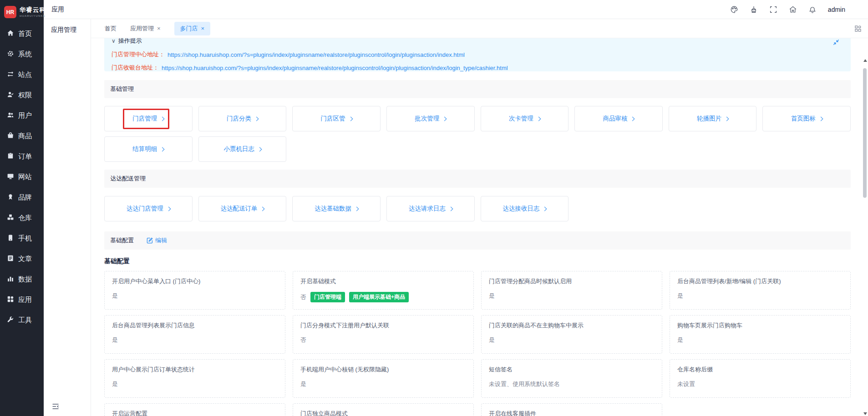 Image resolution: width=868 pixels, height=416 pixels. Describe the element at coordinates (383, 340) in the screenshot. I see `config-value: 否` at that location.